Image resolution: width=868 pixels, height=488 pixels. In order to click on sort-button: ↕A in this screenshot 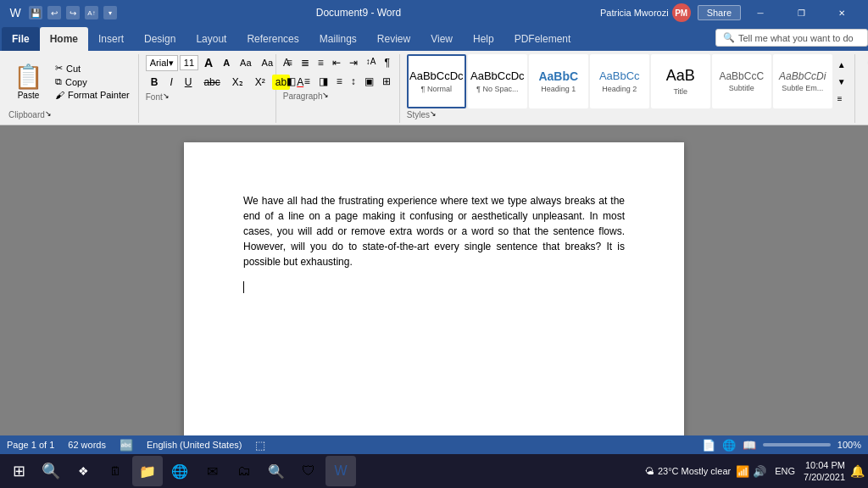, I will do `click(371, 63)`.